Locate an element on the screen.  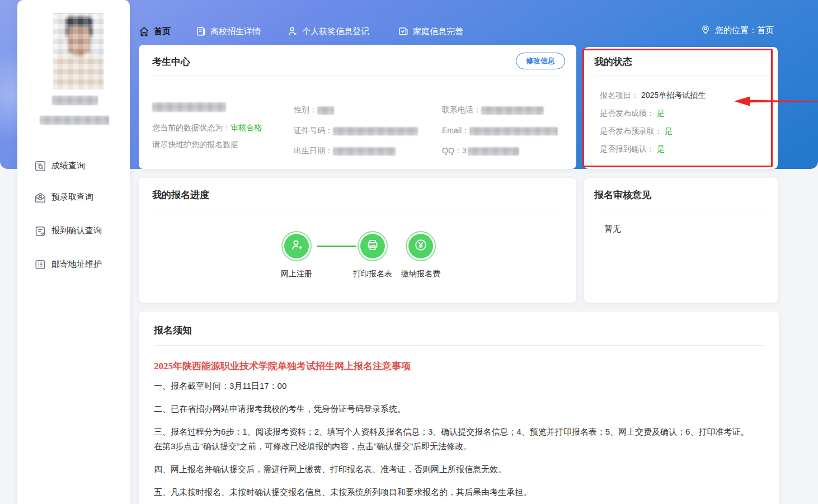
birth-date-label: 出生日期： is located at coordinates (313, 150).